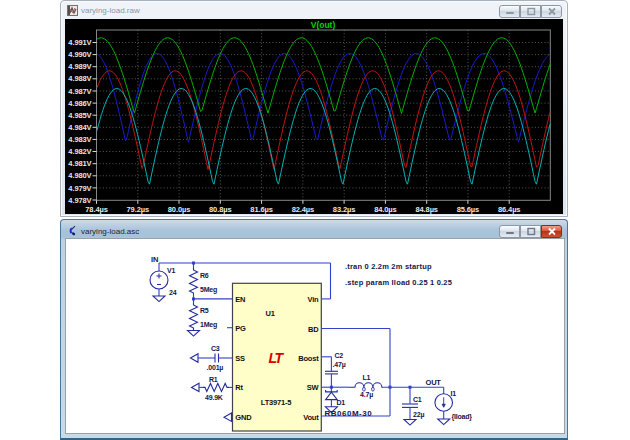 Image resolution: width=630 pixels, height=440 pixels. What do you see at coordinates (239, 388) in the screenshot?
I see `svg-text: Rt` at bounding box center [239, 388].